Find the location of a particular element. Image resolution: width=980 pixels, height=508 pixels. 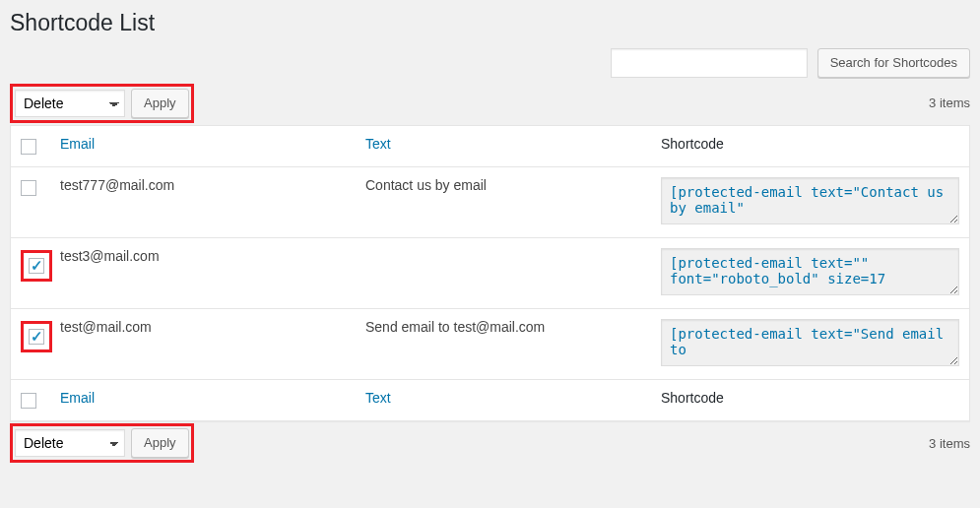

row-email: test3@mail.com is located at coordinates (203, 274).